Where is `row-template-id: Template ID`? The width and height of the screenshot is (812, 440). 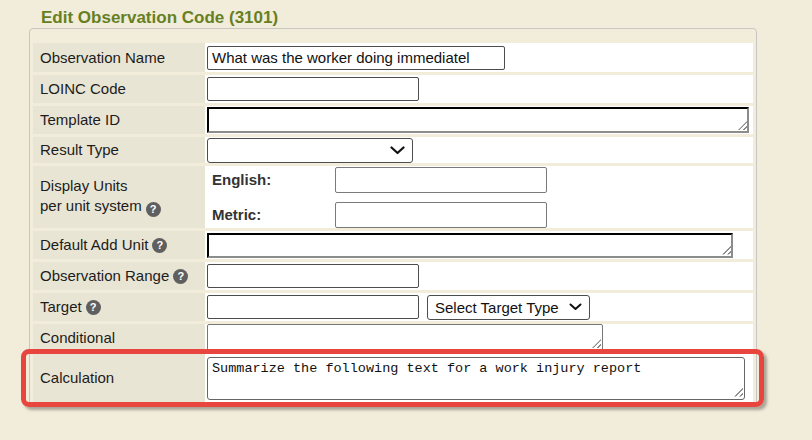
row-template-id: Template ID is located at coordinates (393, 120).